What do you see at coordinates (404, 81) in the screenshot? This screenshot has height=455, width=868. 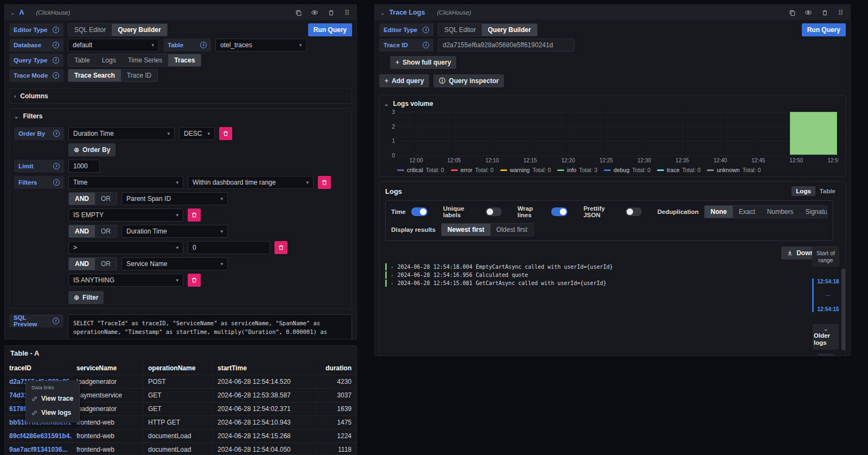 I see `add-query-button: +Add query` at bounding box center [404, 81].